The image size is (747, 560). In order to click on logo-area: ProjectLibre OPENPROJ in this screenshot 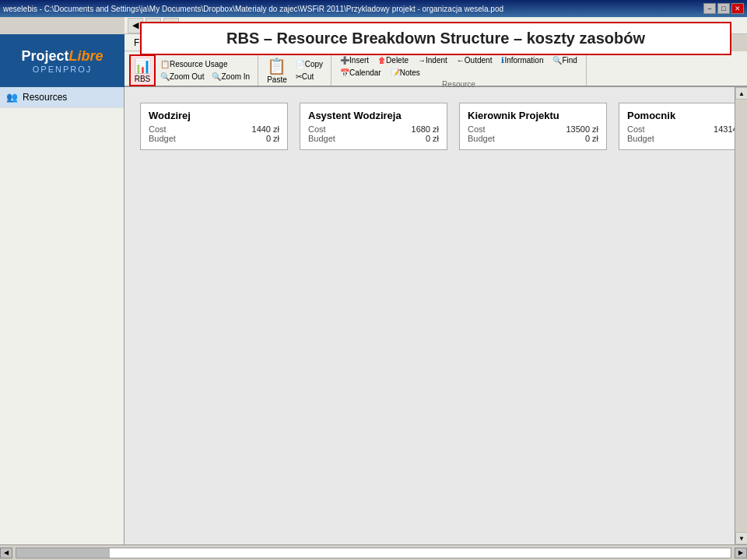, I will do `click(62, 61)`.